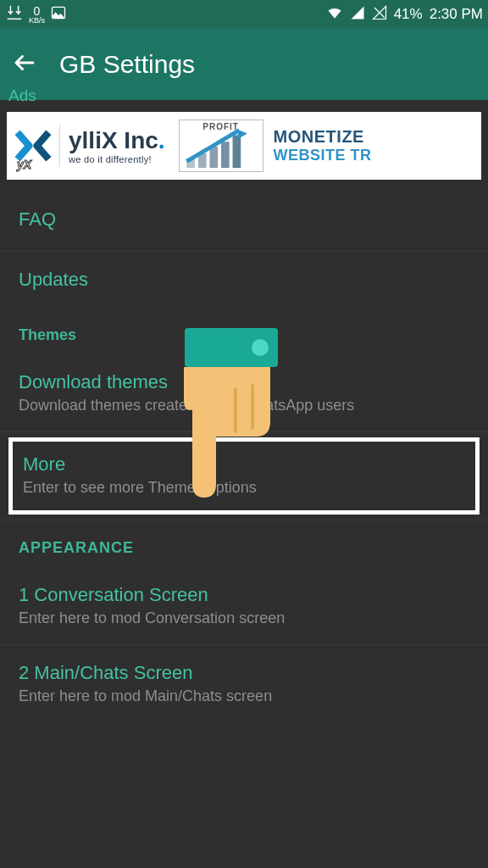  Describe the element at coordinates (380, 14) in the screenshot. I see `signal-sim2-no-service-icon` at that location.